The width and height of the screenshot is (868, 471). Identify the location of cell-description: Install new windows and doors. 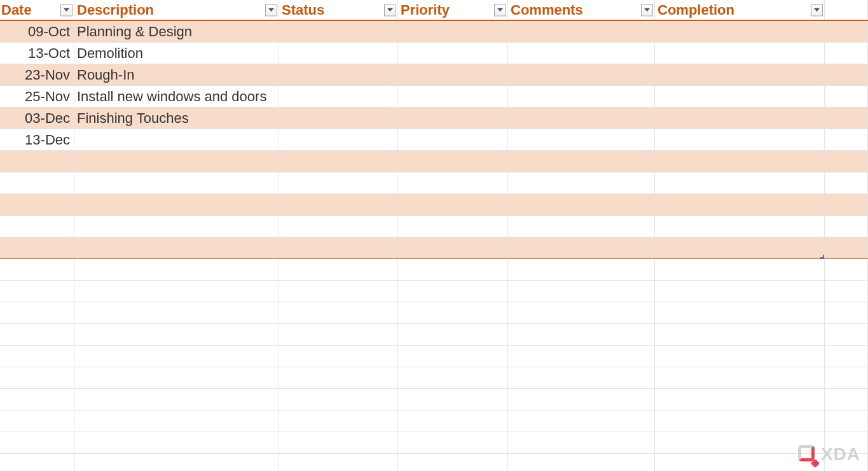
(177, 97).